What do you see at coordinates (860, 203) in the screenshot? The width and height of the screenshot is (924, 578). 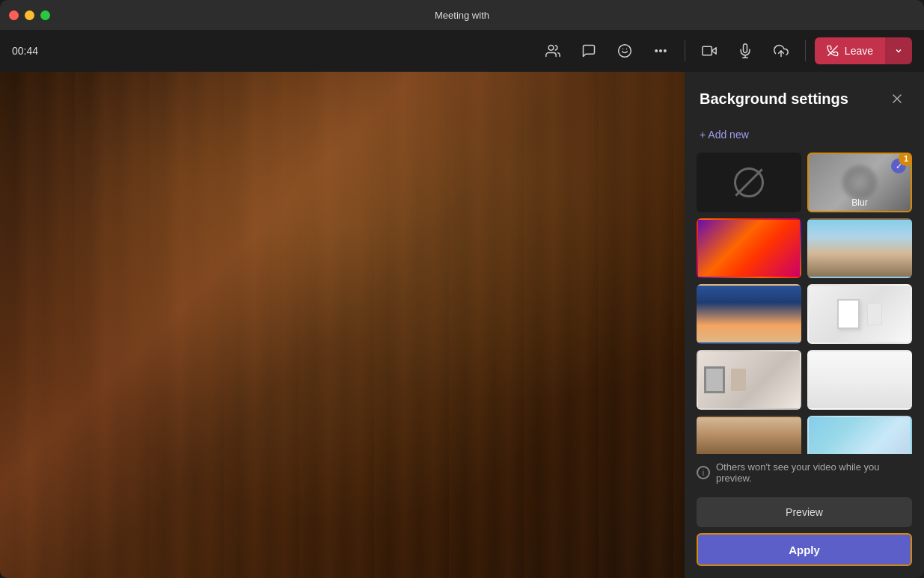 I see `blur-label: Blur` at bounding box center [860, 203].